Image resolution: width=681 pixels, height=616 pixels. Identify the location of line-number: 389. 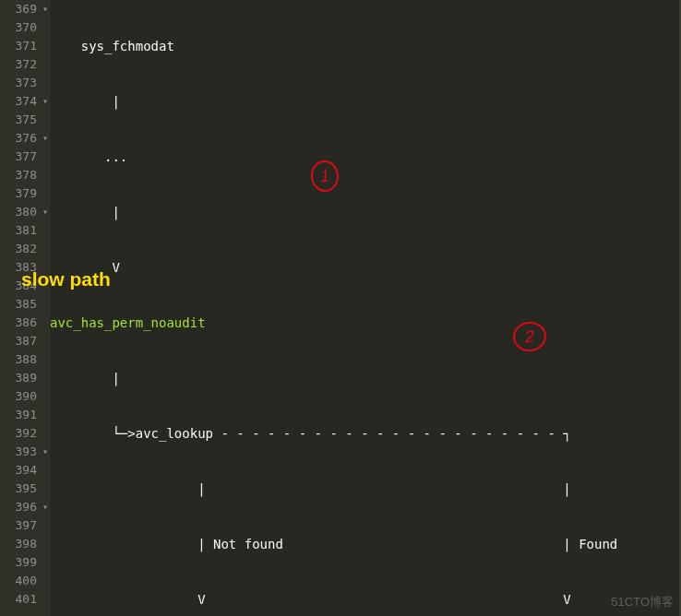
(18, 378).